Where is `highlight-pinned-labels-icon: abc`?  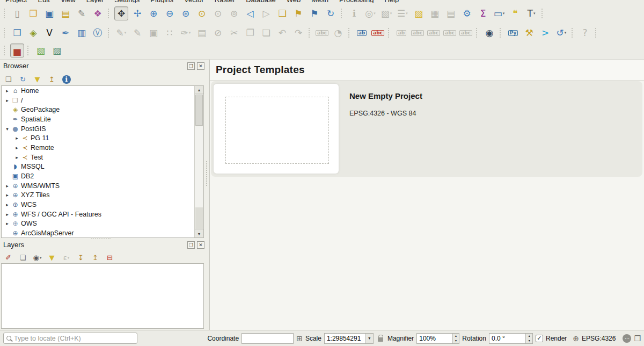
highlight-pinned-labels-icon: abc is located at coordinates (378, 33).